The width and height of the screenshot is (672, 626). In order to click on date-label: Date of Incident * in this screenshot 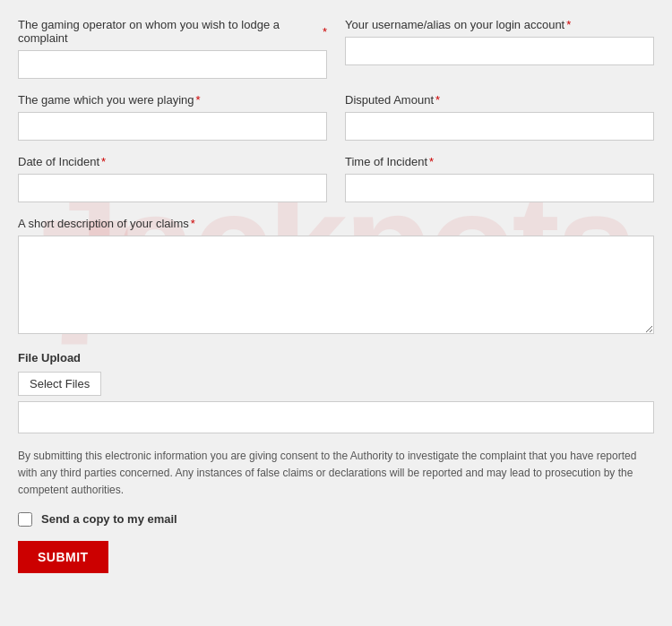, I will do `click(172, 161)`.